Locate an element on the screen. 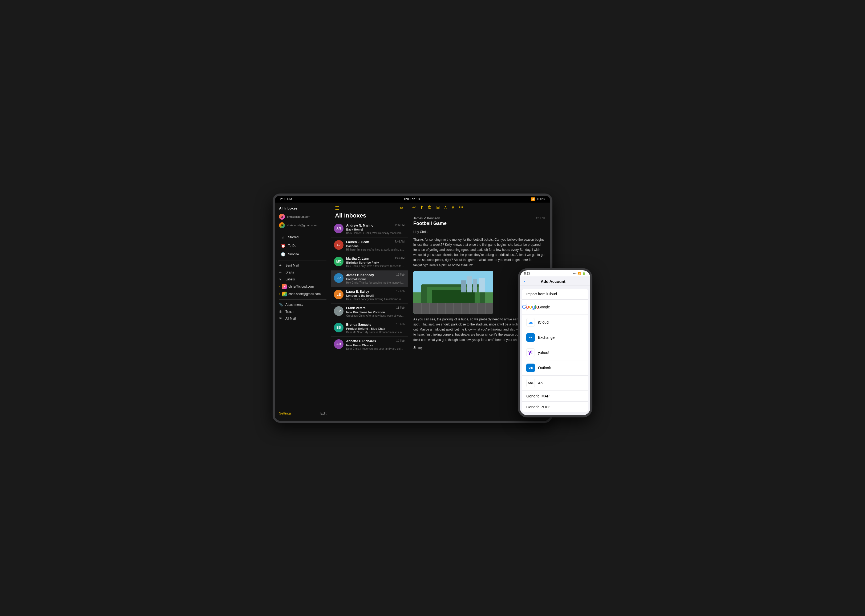 The width and height of the screenshot is (865, 616). chevron-icon-icloud: › is located at coordinates (279, 286).